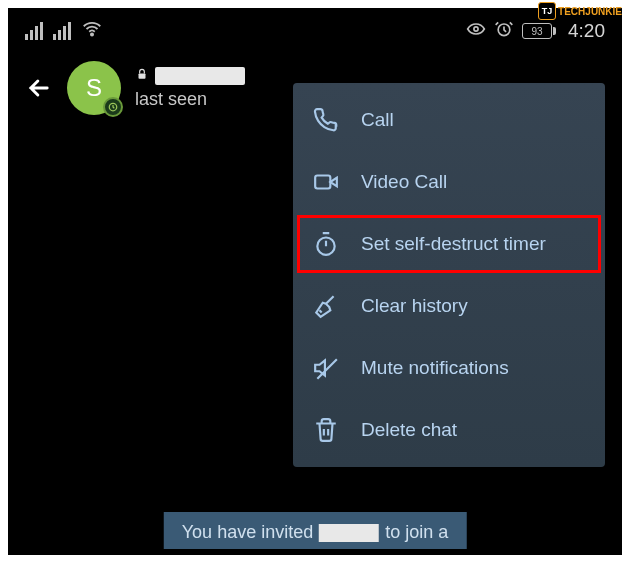 The width and height of the screenshot is (632, 566). I want to click on menu-item-delete-chat: Delete chat, so click(449, 430).